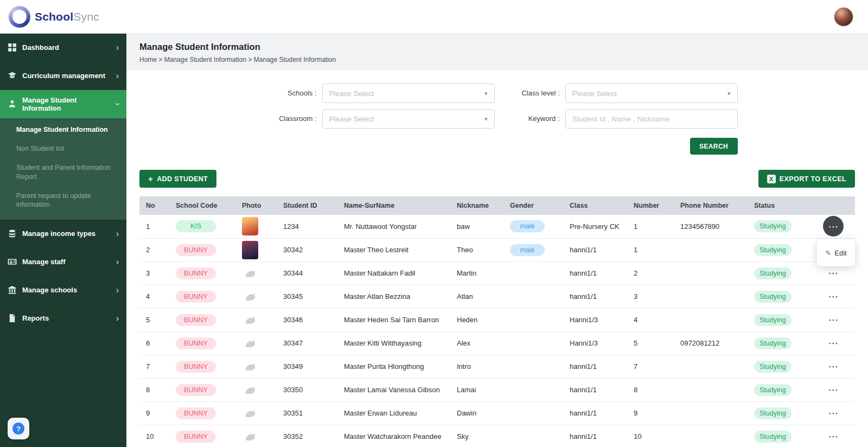 This screenshot has height=447, width=868. I want to click on cell-nickname: Theo, so click(477, 250).